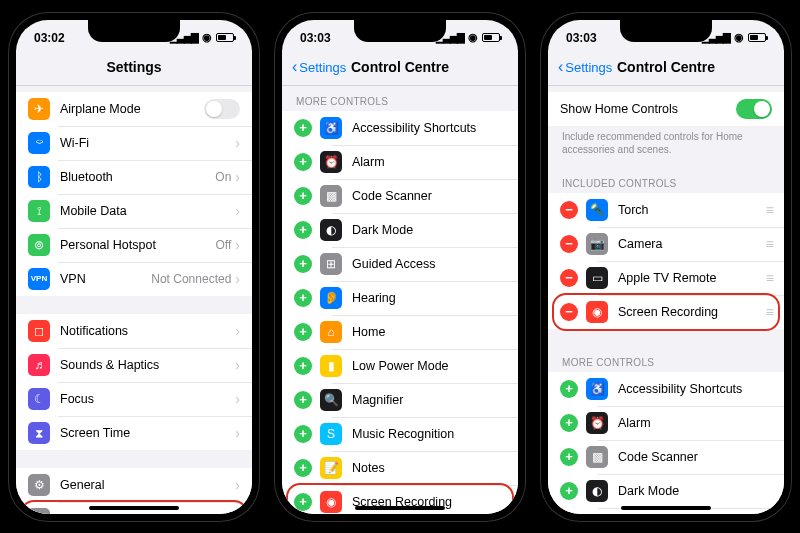  I want to click on row-label: Screen Recording, so click(692, 312).